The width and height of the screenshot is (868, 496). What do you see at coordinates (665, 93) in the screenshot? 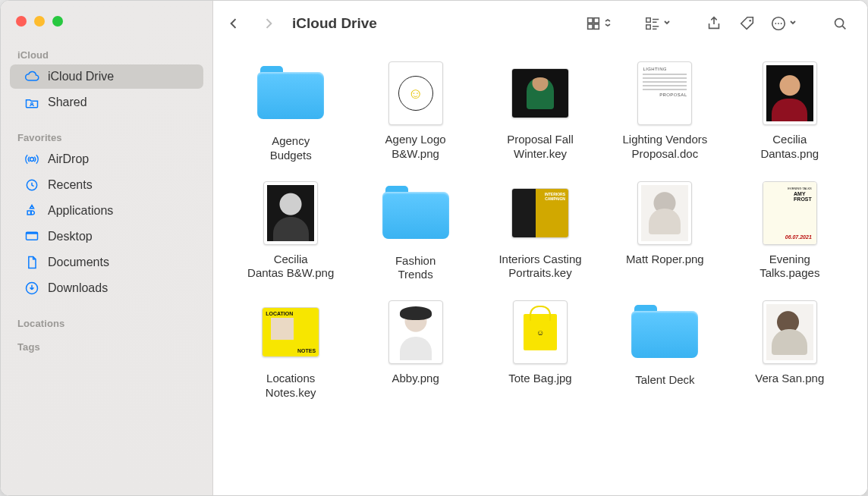
I see `file-thumbnail: LIGHTINGPROPOSAL` at bounding box center [665, 93].